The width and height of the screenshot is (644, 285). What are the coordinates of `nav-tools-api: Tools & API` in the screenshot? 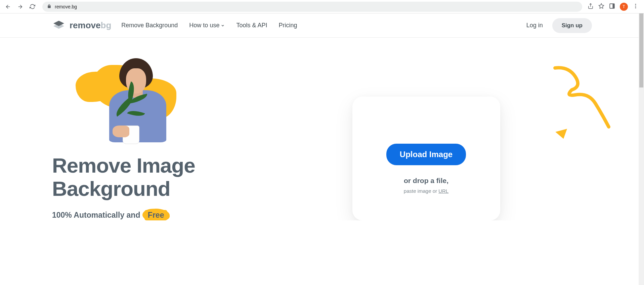 It's located at (252, 26).